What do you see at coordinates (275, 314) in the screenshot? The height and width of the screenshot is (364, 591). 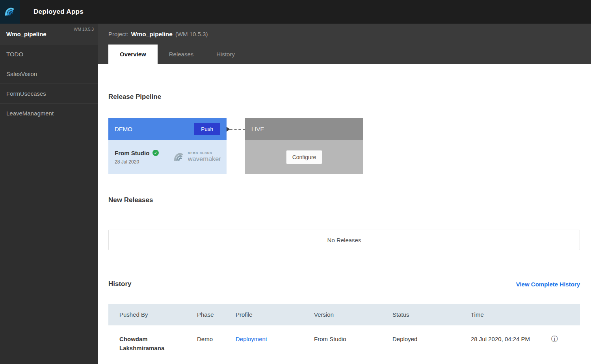 I see `column-profile: Profile` at bounding box center [275, 314].